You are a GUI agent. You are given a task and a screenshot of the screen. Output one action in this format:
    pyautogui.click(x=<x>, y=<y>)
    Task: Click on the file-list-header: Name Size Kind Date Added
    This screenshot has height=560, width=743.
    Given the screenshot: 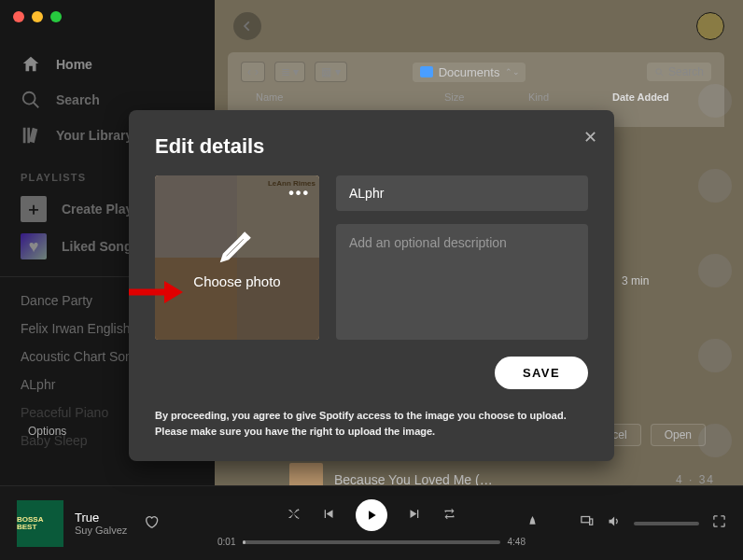 What is the action you would take?
    pyautogui.click(x=476, y=97)
    